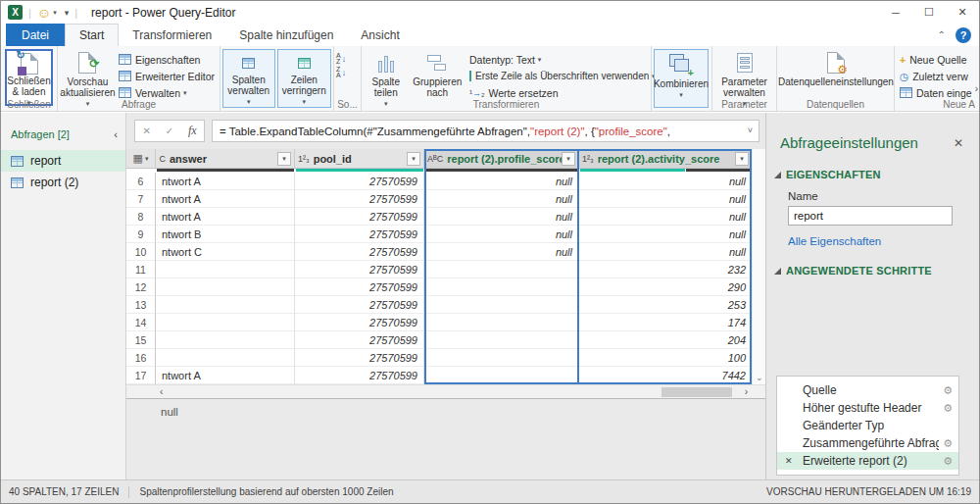 The height and width of the screenshot is (504, 980). Describe the element at coordinates (868, 443) in the screenshot. I see `step-zusammengefuehrte-abfragen: Zusammengeführte Abfragen ⚙` at that location.